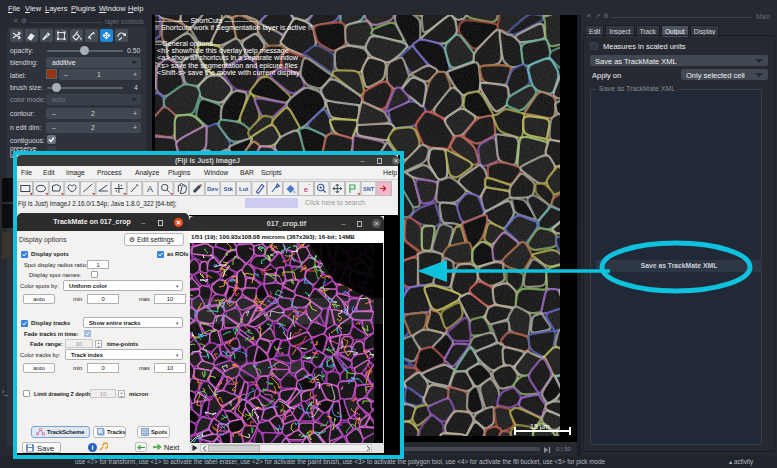 The height and width of the screenshot is (468, 777). I want to click on svg-text: A, so click(150, 189).